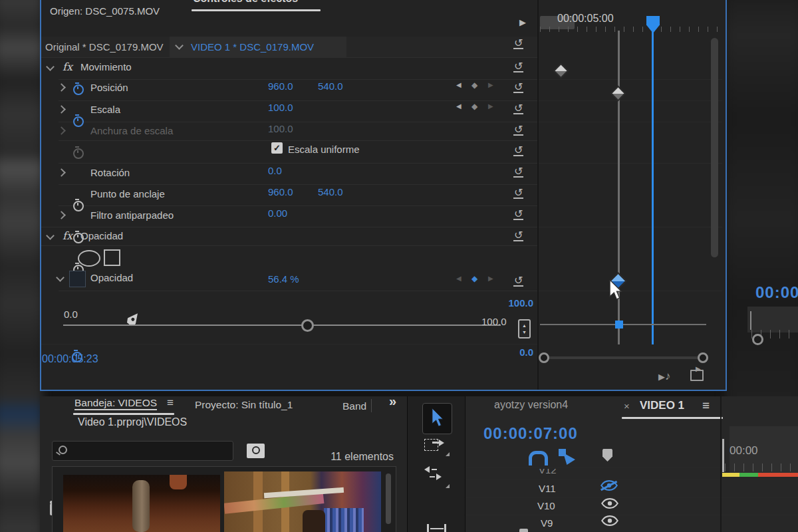 The height and width of the screenshot is (532, 798). Describe the element at coordinates (437, 528) in the screenshot. I see `slip-tool-partial` at that location.